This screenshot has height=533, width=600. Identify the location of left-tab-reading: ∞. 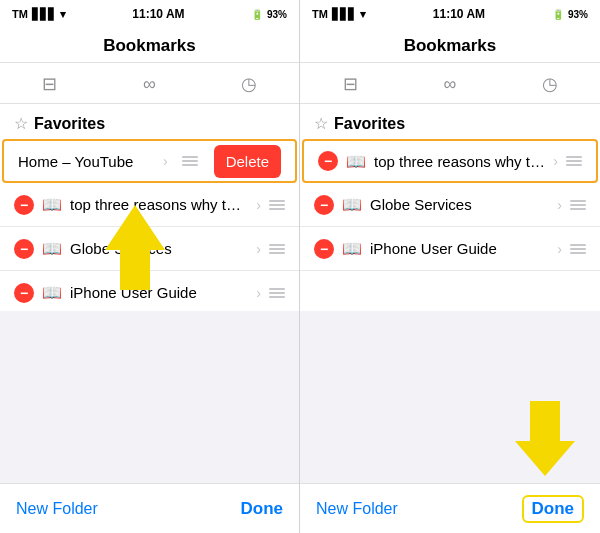
(150, 84).